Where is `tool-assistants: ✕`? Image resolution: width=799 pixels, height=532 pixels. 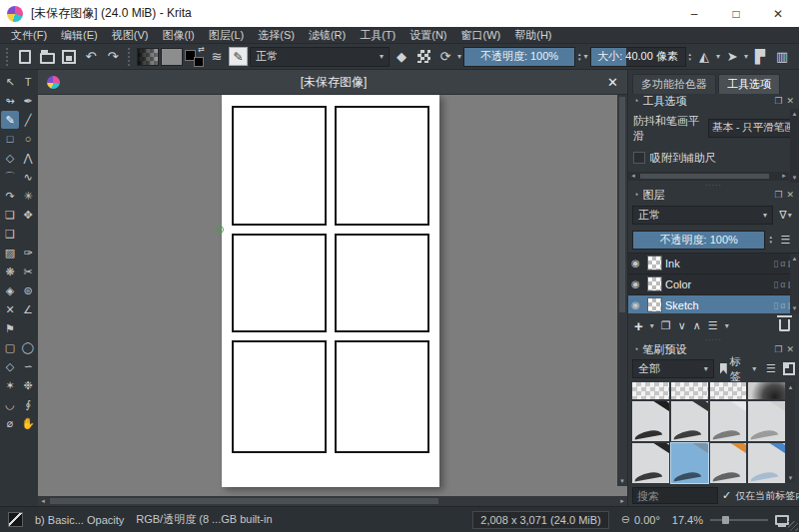
tool-assistants: ✕ is located at coordinates (10, 309).